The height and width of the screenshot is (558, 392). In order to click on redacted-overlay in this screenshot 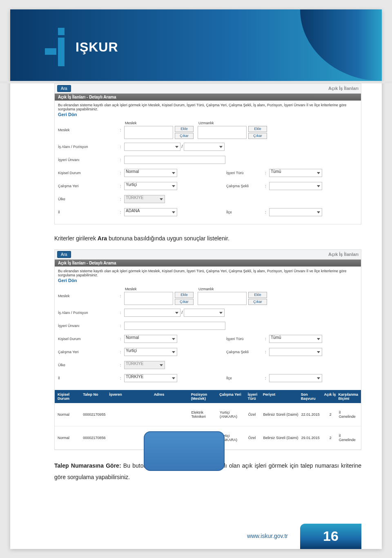, I will do `click(184, 451)`.